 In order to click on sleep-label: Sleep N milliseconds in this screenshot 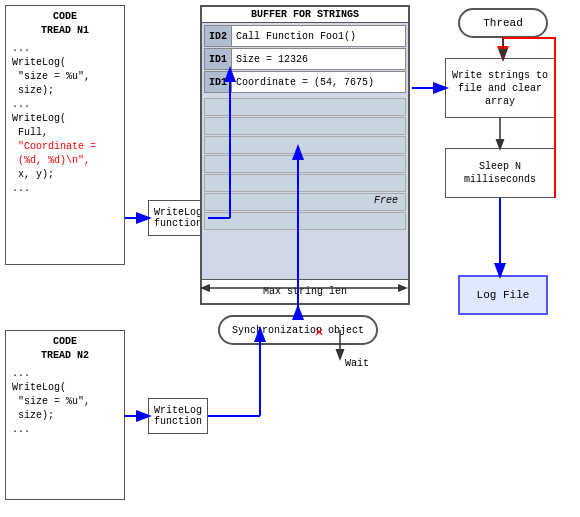, I will do `click(500, 173)`.